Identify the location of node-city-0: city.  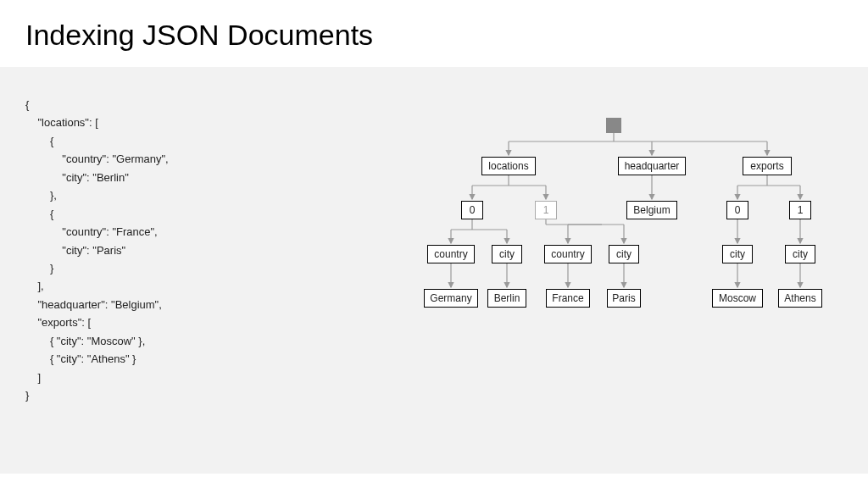
(507, 254).